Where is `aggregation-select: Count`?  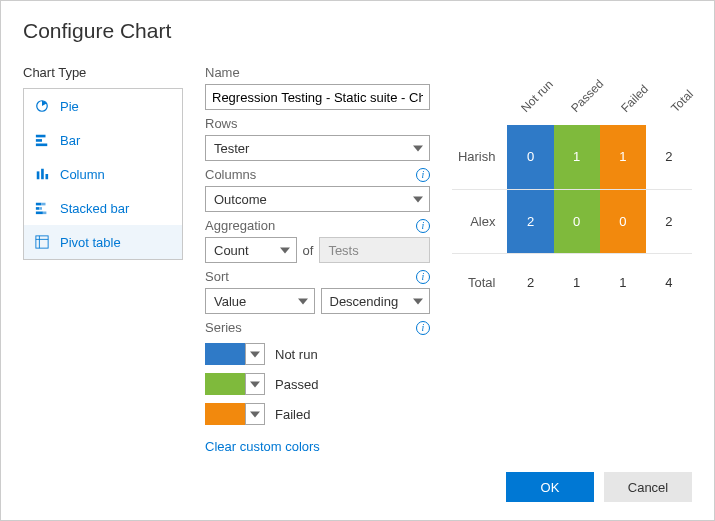
aggregation-select: Count is located at coordinates (251, 250).